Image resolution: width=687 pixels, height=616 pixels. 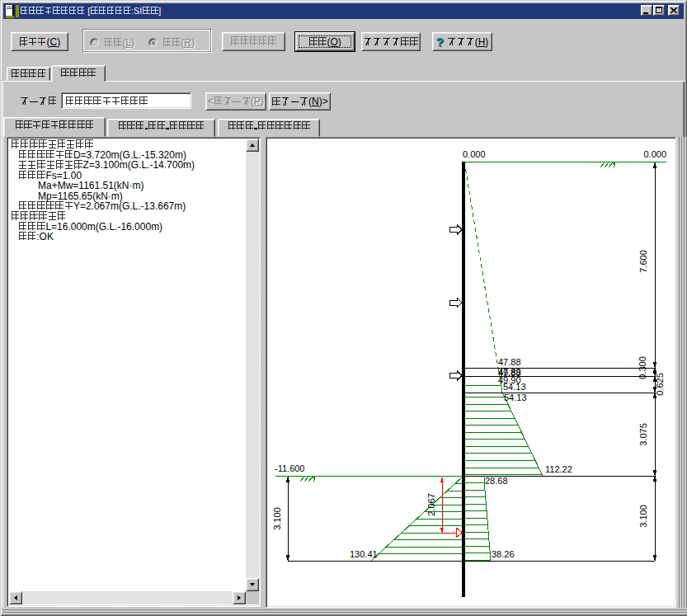 I want to click on svg-text: 47.88, so click(x=510, y=362).